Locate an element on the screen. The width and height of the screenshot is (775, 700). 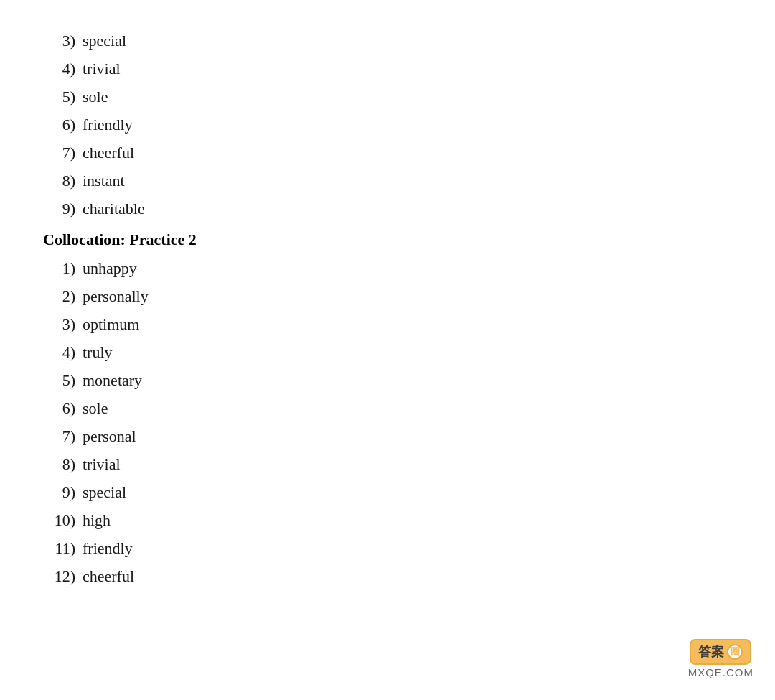
list-item: 7) cheerful is located at coordinates (388, 152).